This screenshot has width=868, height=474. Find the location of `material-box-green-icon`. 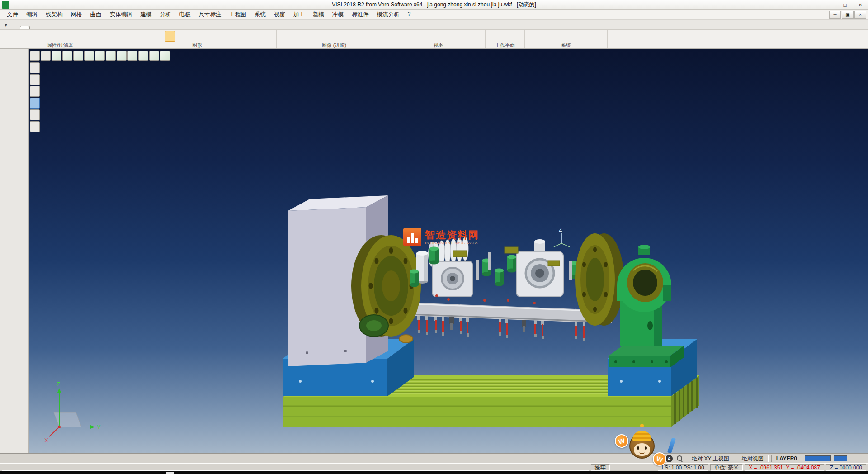

material-box-green-icon is located at coordinates (235, 36).